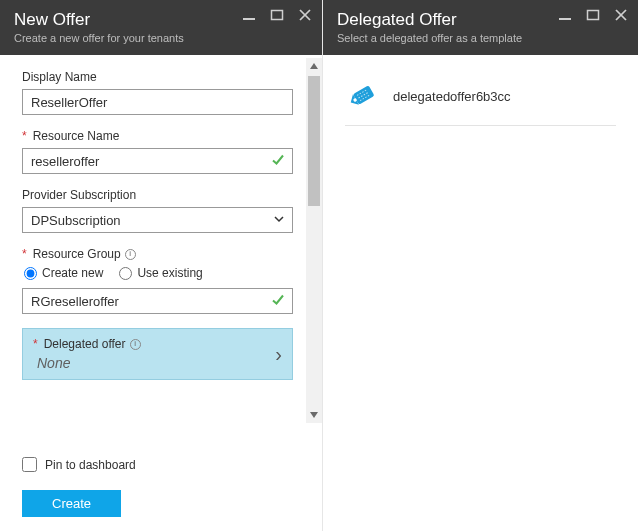 This screenshot has height=531, width=638. Describe the element at coordinates (150, 363) in the screenshot. I see `delegated-offer-value: None` at that location.